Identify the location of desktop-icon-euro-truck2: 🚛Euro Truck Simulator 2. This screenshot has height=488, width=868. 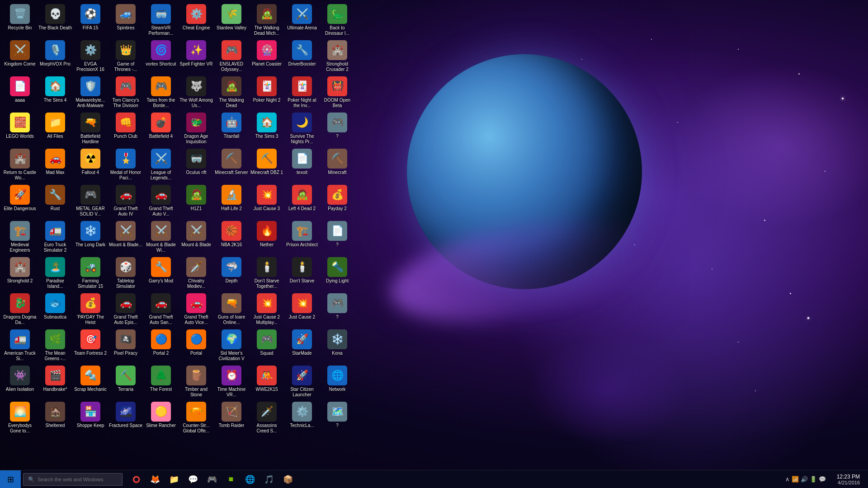
(55, 237).